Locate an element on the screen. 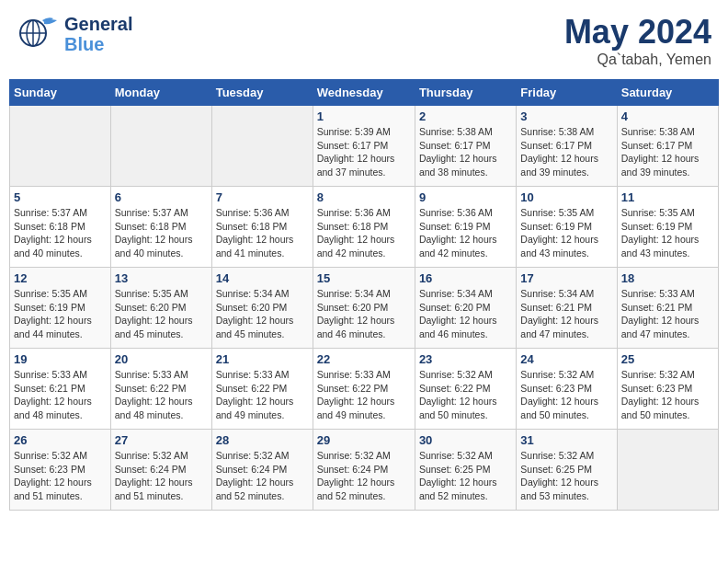  calendar-cell: 16Sunrise: 5:34 AMSunset: 6:20 PMDayligh… is located at coordinates (465, 308).